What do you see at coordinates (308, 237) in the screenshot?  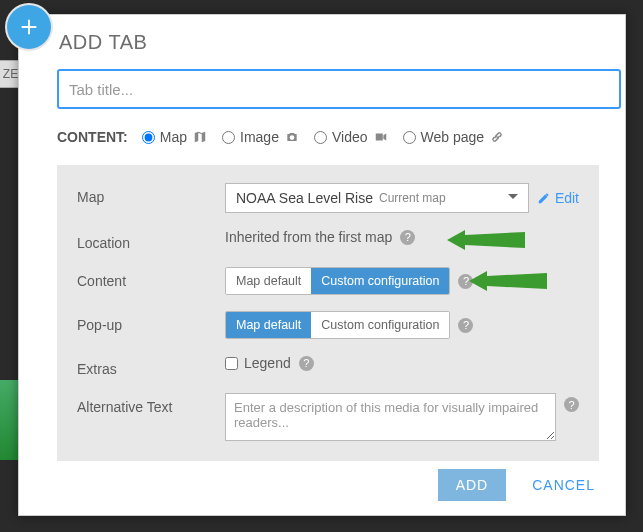 I see `location-value: Inherited from the first map` at bounding box center [308, 237].